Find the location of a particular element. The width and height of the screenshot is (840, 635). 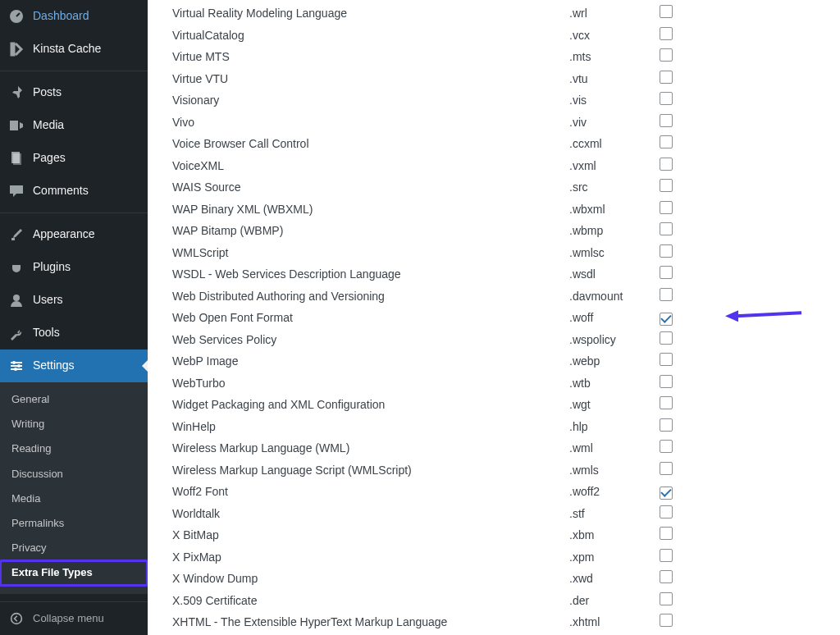

filetype-row: X PixMap.xpm is located at coordinates (498, 558).